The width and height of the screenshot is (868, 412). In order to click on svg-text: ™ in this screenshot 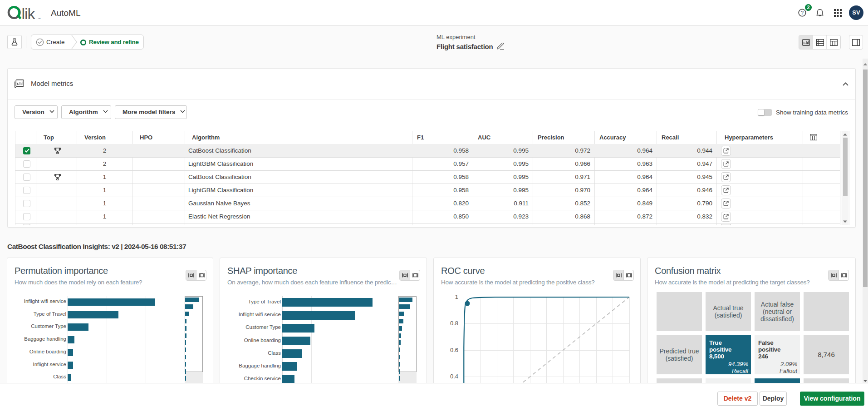, I will do `click(39, 19)`.